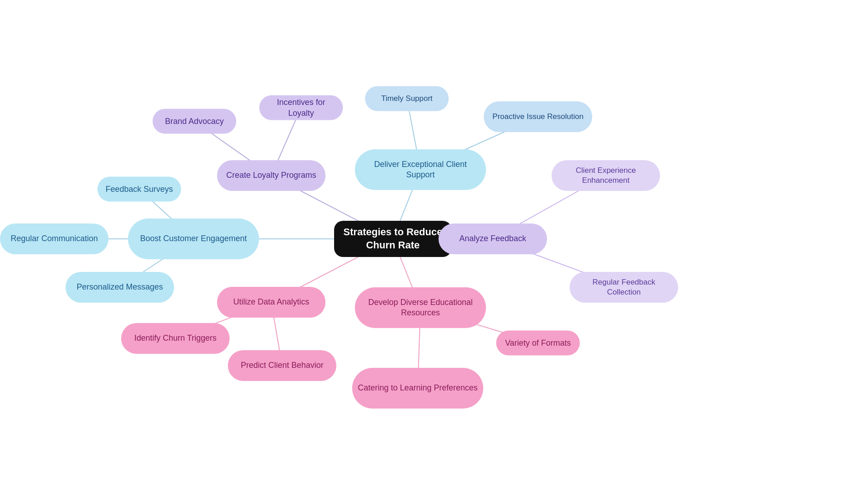  I want to click on node-identify_churn_triggers: Identify Churn Triggers, so click(175, 338).